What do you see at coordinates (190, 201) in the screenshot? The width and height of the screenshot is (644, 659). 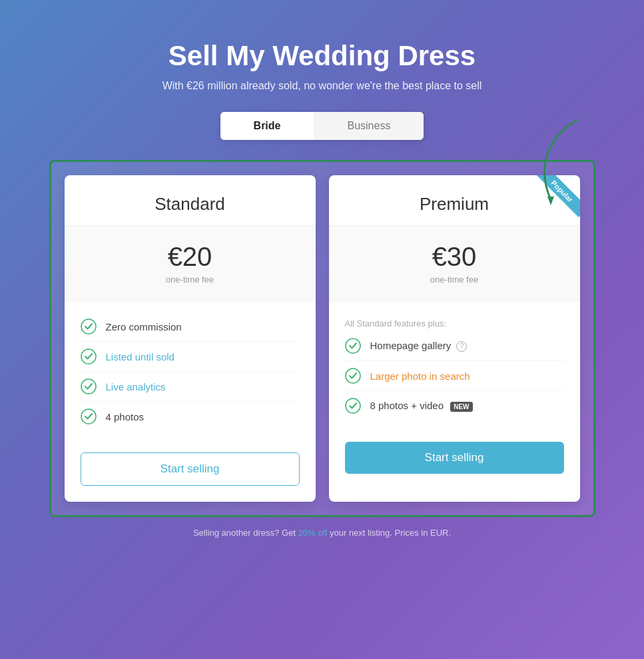 I see `plan-standard-header: Standard` at bounding box center [190, 201].